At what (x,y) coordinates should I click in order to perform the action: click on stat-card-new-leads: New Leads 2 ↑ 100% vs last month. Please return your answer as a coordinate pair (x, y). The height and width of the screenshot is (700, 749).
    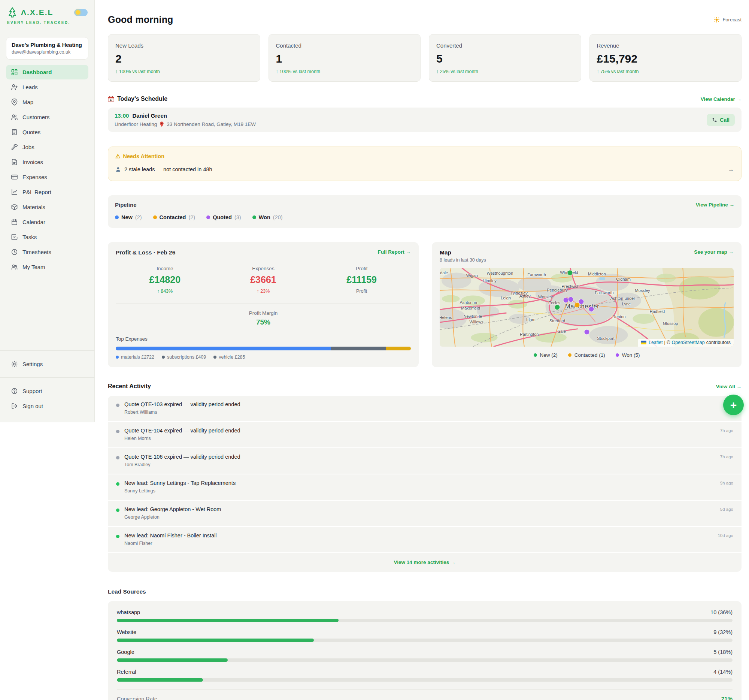
    Looking at the image, I should click on (184, 58).